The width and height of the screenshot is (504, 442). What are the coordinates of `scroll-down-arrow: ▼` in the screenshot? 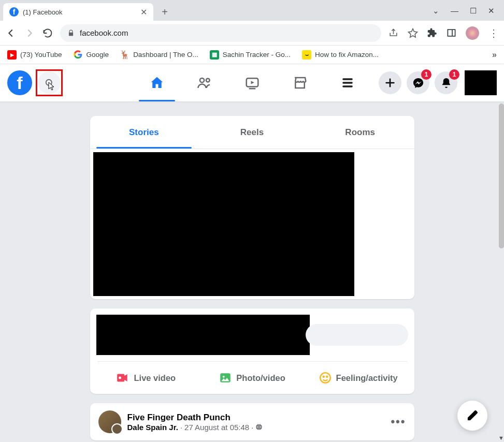 It's located at (501, 438).